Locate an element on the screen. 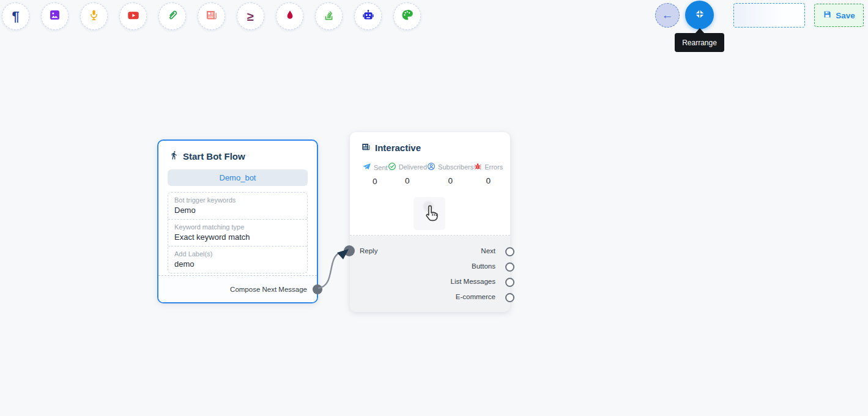  field-value: Exact keyword match is located at coordinates (237, 237).